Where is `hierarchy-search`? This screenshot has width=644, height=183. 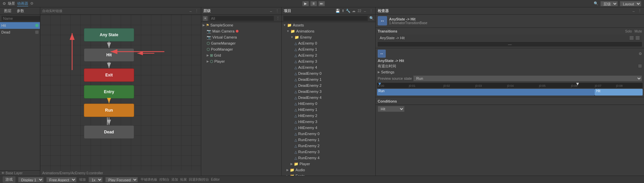 hierarchy-search is located at coordinates (241, 18).